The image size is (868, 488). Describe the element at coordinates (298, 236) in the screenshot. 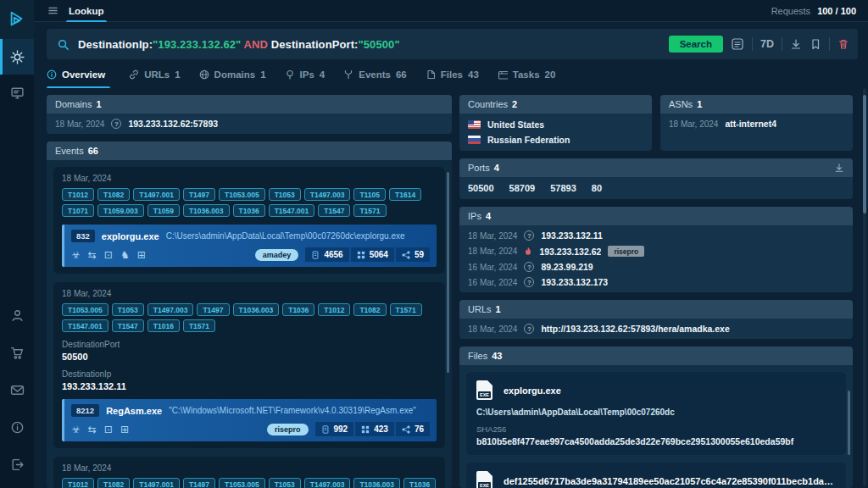

I see `process-path: C:\Users\admin\AppData\Local\Temp\00c072…` at that location.